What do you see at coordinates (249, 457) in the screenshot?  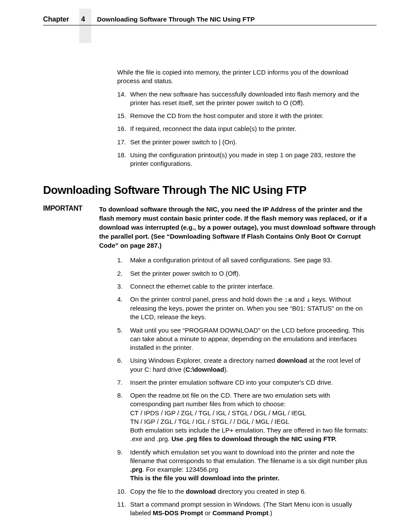 I see `text-fragment: Identify which emulation set you want to…` at bounding box center [249, 457].